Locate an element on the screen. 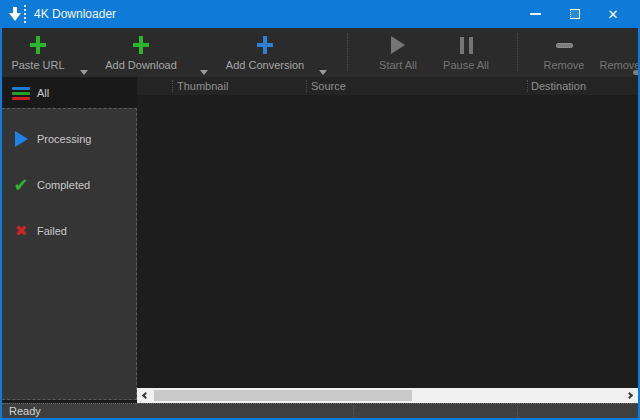 The height and width of the screenshot is (420, 640). sidebar-item-failed: ✖ Failed is located at coordinates (69, 231).